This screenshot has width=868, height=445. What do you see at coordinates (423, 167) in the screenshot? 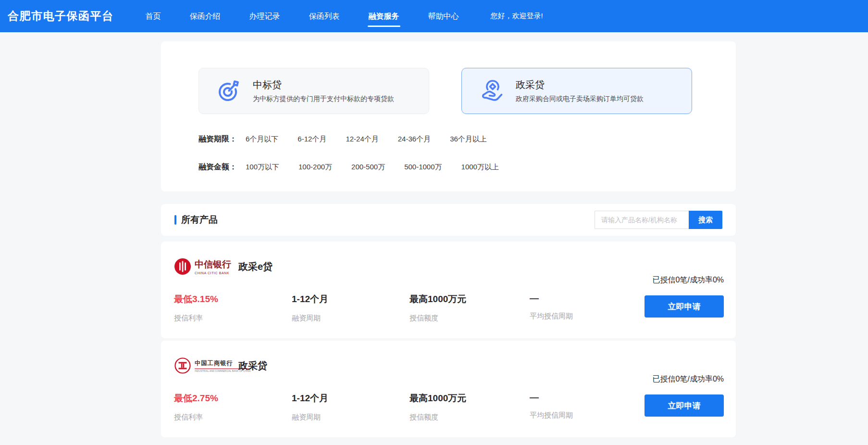
I see `filter-option: 500-1000万` at bounding box center [423, 167].